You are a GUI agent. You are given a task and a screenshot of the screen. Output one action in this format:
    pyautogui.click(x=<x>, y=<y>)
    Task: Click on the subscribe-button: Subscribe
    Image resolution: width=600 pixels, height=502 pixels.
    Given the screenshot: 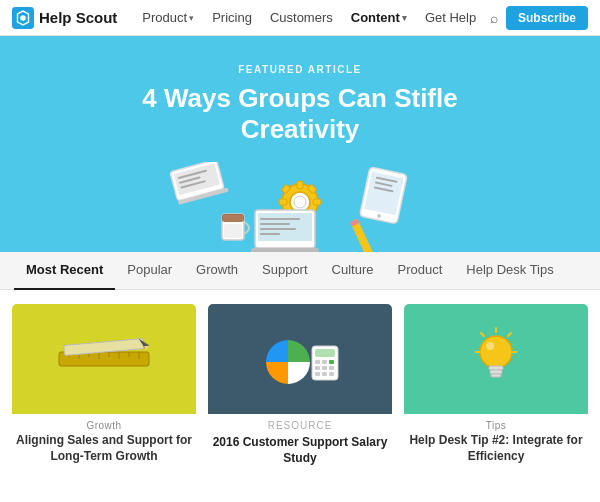 What is the action you would take?
    pyautogui.click(x=547, y=18)
    